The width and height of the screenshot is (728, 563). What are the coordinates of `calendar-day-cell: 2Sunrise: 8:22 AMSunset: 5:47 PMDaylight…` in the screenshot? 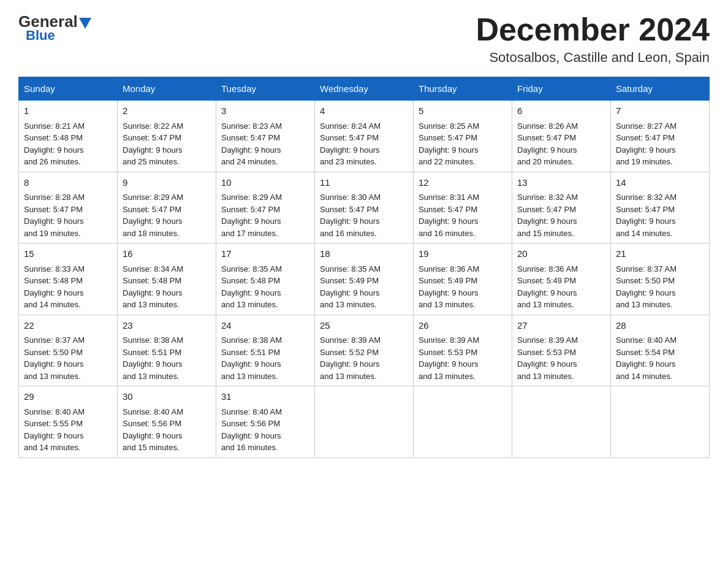 It's located at (167, 136).